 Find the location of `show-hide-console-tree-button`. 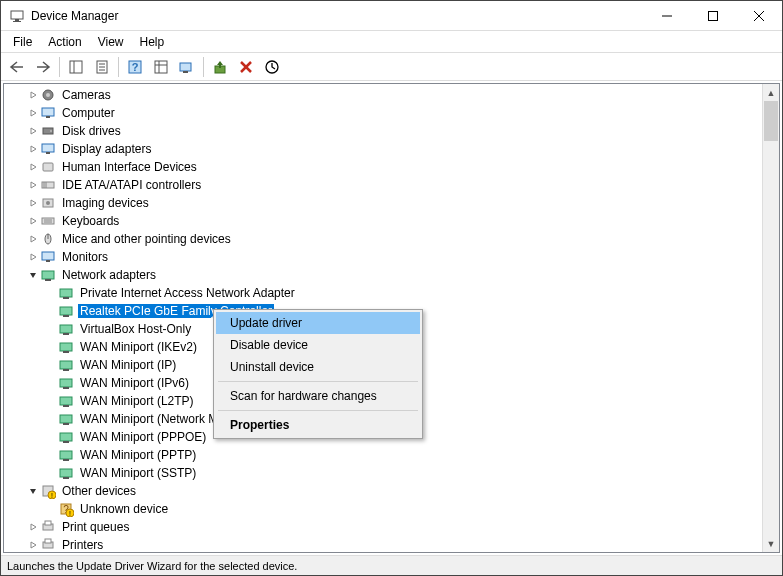

show-hide-console-tree-button is located at coordinates (76, 67).